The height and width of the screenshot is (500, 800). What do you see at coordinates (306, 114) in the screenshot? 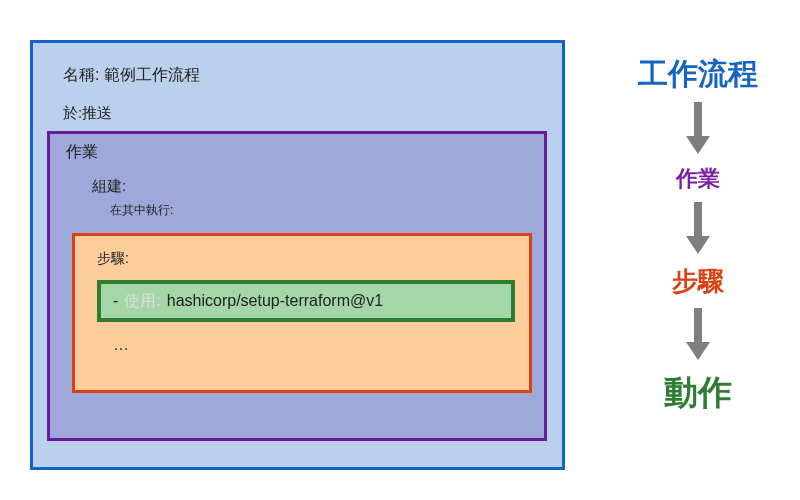
I see `workflow-on-label: 於:推送` at bounding box center [306, 114].